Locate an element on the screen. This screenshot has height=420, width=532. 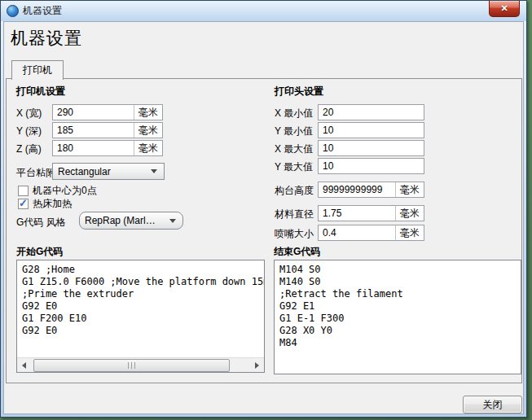
machine-center-checkbox-row: 机器中心为0点 is located at coordinates (57, 190).